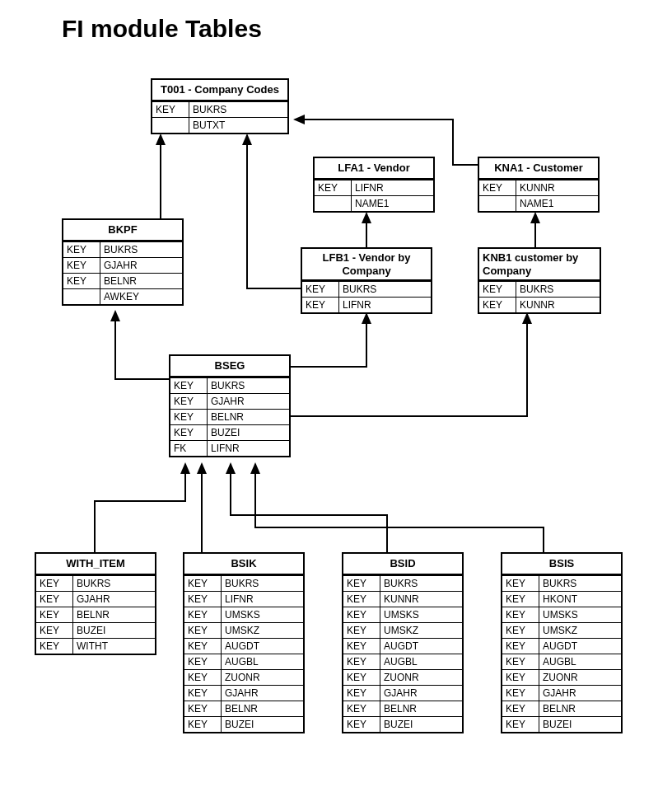 The height and width of the screenshot is (806, 672). Describe the element at coordinates (123, 262) in the screenshot. I see `entity-bkpf: BKPF KEYBUKRS KEYGJAHR KEYBELNR AWKEY` at that location.